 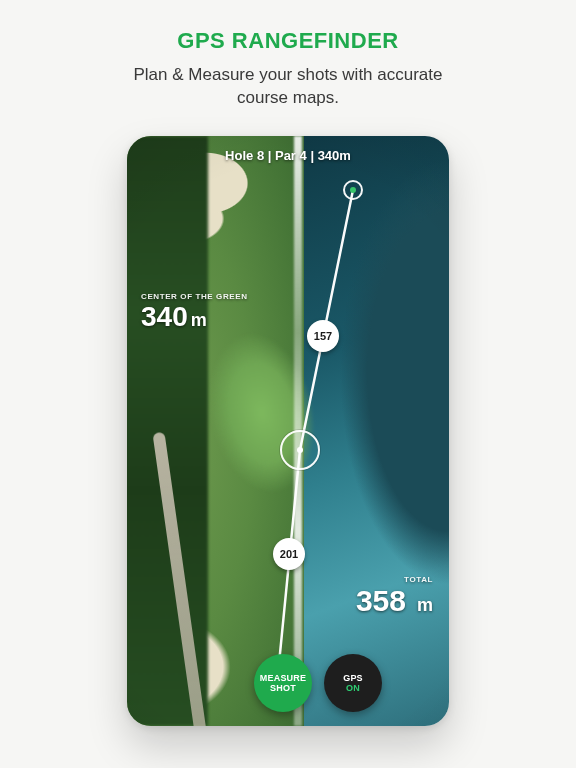 What do you see at coordinates (353, 190) in the screenshot?
I see `pin-target-icon` at bounding box center [353, 190].